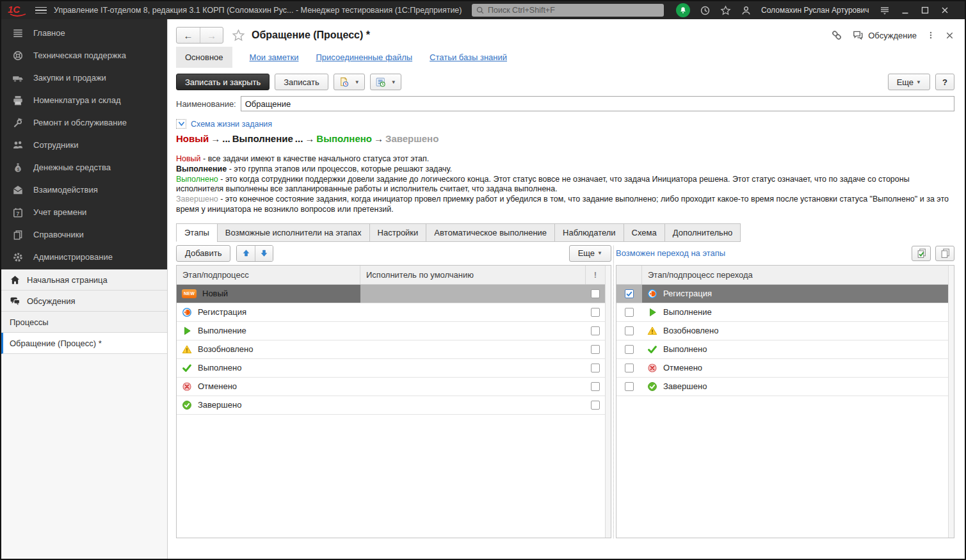 This screenshot has height=560, width=966. Describe the element at coordinates (795, 368) in the screenshot. I see `transition-stage-cell: Отменено` at that location.